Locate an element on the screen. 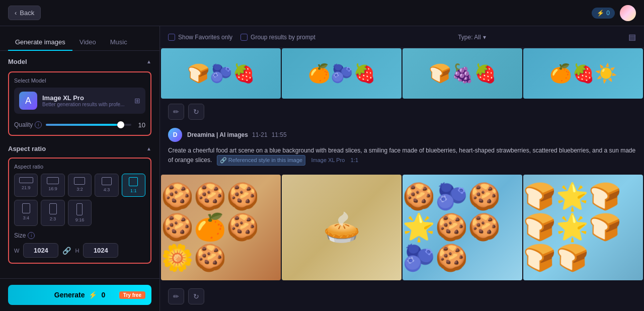 Image resolution: width=644 pixels, height=311 pixels. model-config-box: Select Model A Image XL Pro Better gener… is located at coordinates (79, 104).